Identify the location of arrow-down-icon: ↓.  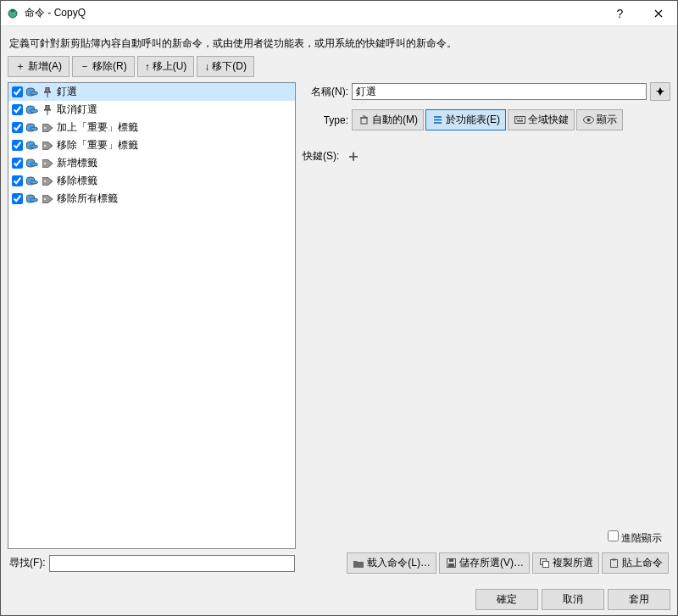
(207, 67).